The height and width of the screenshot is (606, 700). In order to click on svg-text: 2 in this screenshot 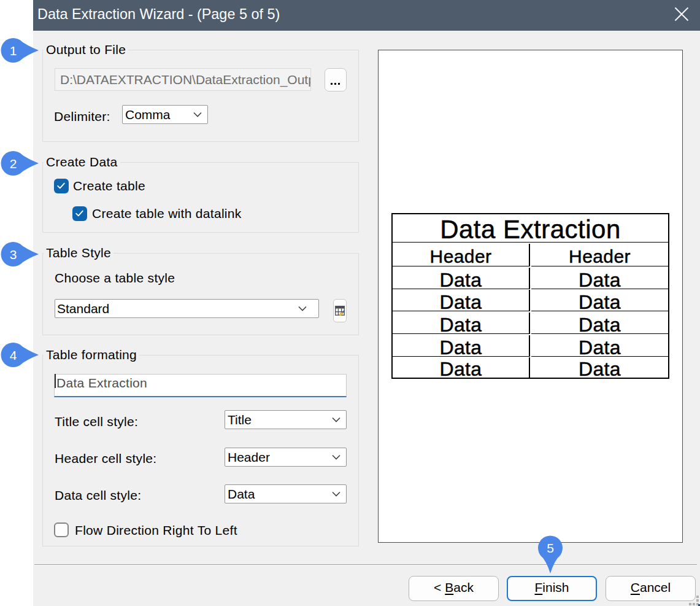, I will do `click(13, 163)`.